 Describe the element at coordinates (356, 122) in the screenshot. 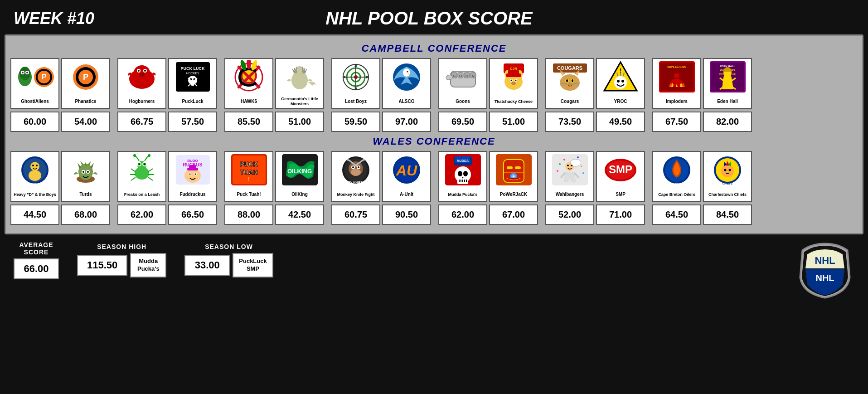

I see `score-lostboyz: 59.50` at that location.